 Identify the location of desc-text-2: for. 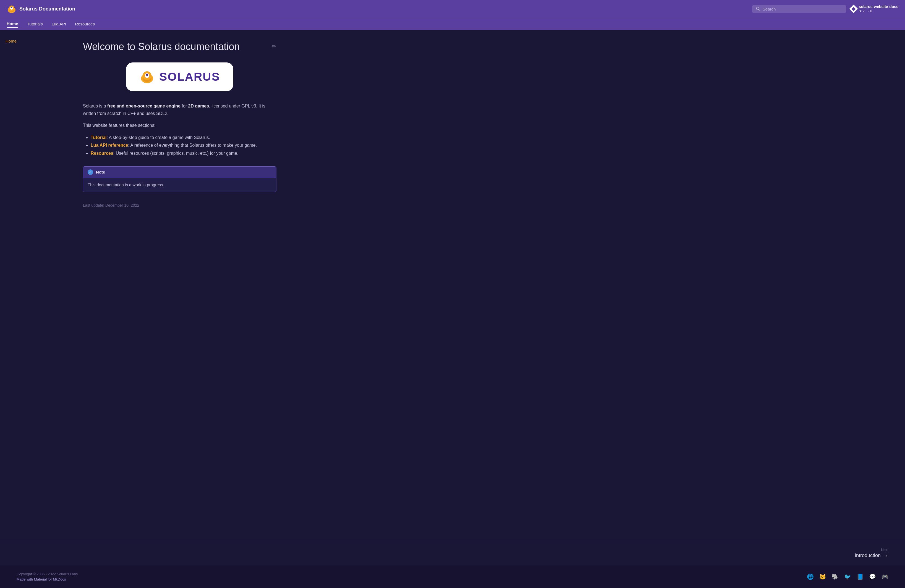
(184, 106).